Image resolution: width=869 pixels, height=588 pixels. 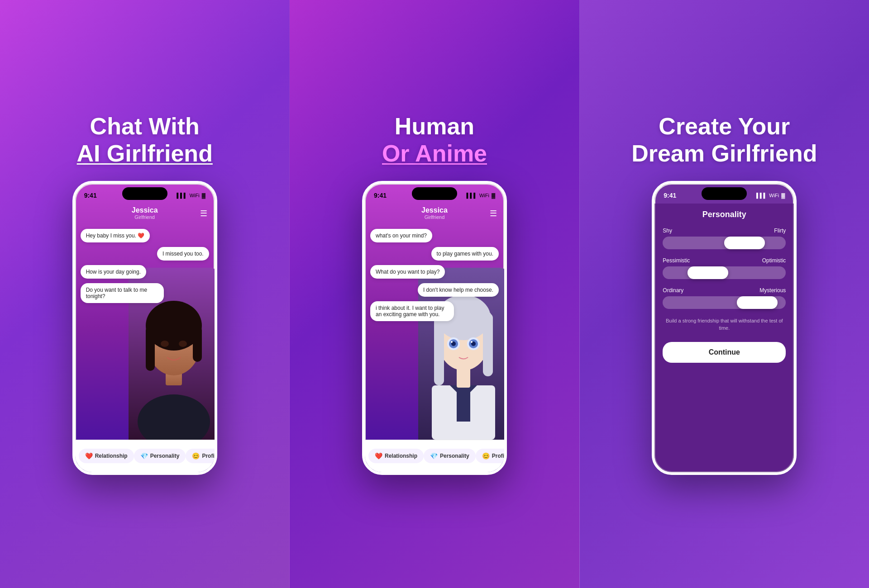 I want to click on contact-role-1: Girlfriend, so click(x=145, y=217).